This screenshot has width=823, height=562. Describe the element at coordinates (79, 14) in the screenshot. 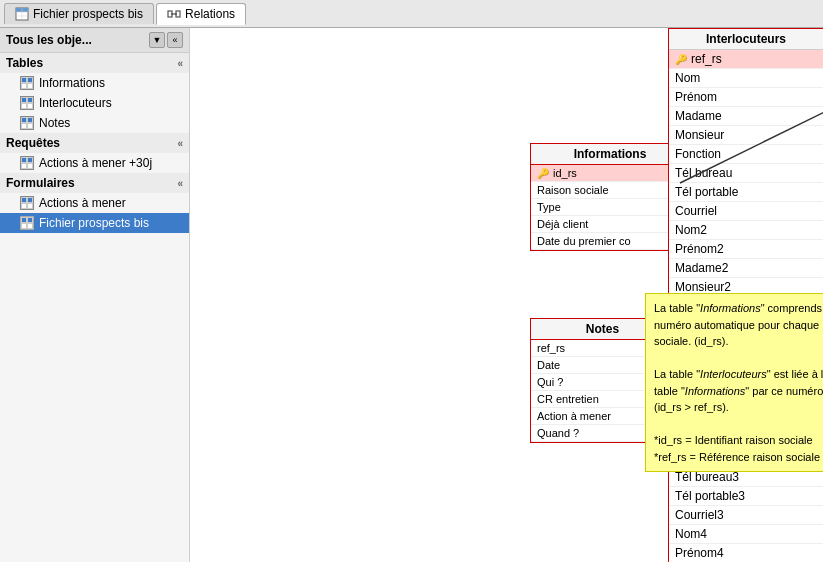

I see `tab-fichier: Fichier prospects bis` at that location.